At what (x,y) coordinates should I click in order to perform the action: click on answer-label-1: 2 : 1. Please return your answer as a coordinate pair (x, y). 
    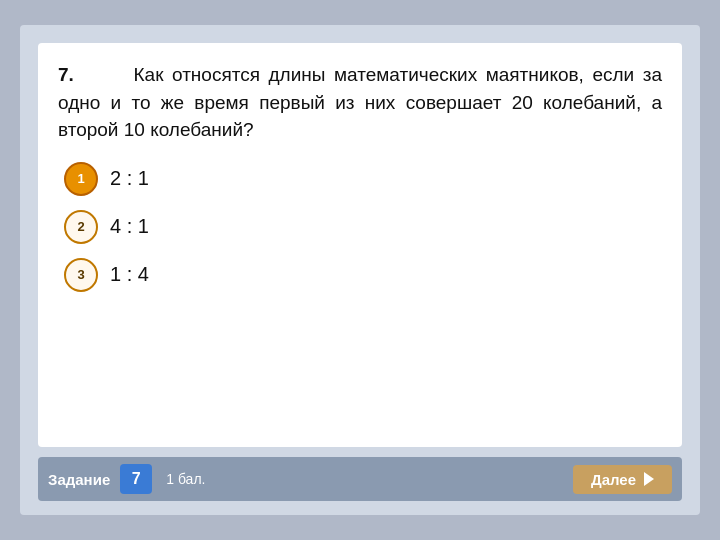
    Looking at the image, I should click on (130, 178).